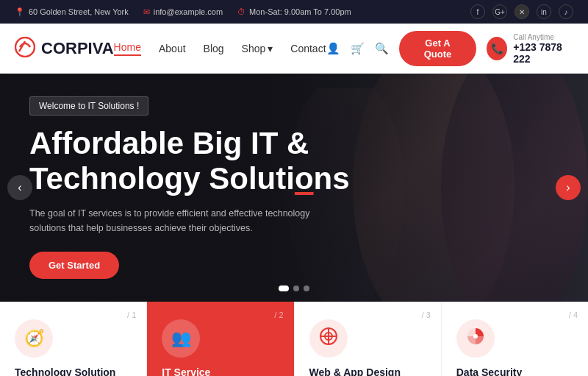  What do you see at coordinates (220, 371) in the screenshot?
I see `service-name-2: IT Service` at bounding box center [220, 371].